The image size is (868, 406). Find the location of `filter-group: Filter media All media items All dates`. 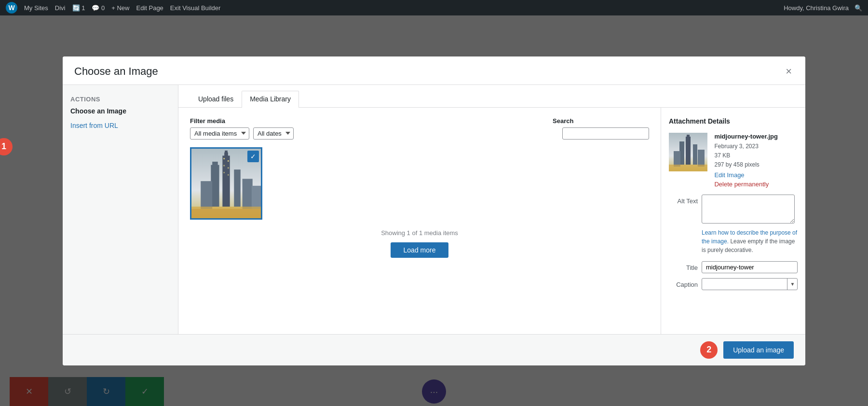

filter-group: Filter media All media items All dates is located at coordinates (371, 128).